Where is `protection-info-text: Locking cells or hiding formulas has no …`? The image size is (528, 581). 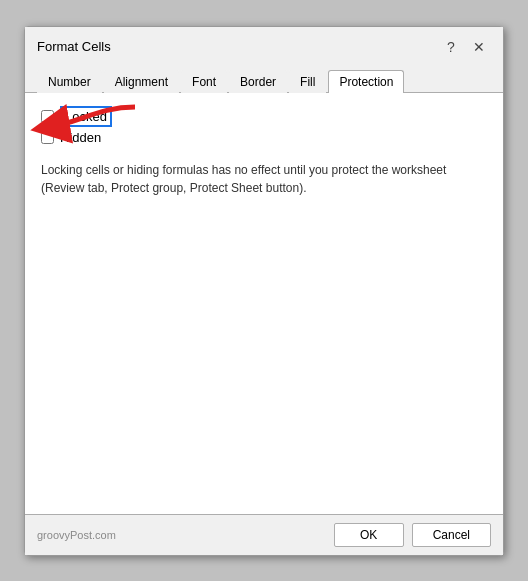 protection-info-text: Locking cells or hiding formulas has no … is located at coordinates (264, 179).